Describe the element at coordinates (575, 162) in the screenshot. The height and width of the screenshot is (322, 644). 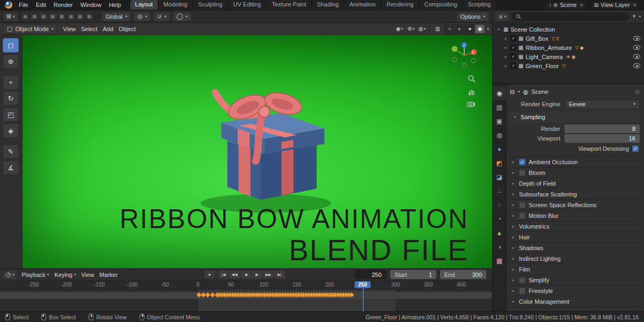
I see `panel-ambient-occlusion: ▸✓Ambient Occlusion` at that location.